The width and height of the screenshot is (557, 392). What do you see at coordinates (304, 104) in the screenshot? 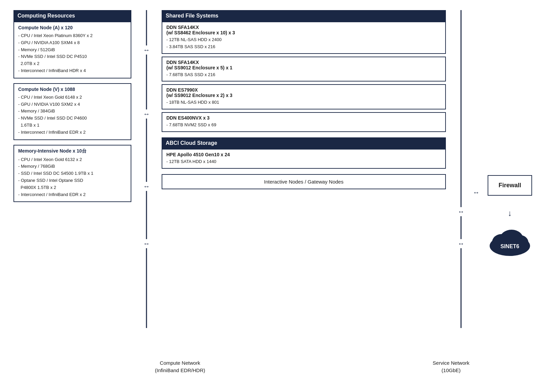
I see `ddn3-specs: - 18TB NL-SAS HDD x 801` at bounding box center [304, 104].